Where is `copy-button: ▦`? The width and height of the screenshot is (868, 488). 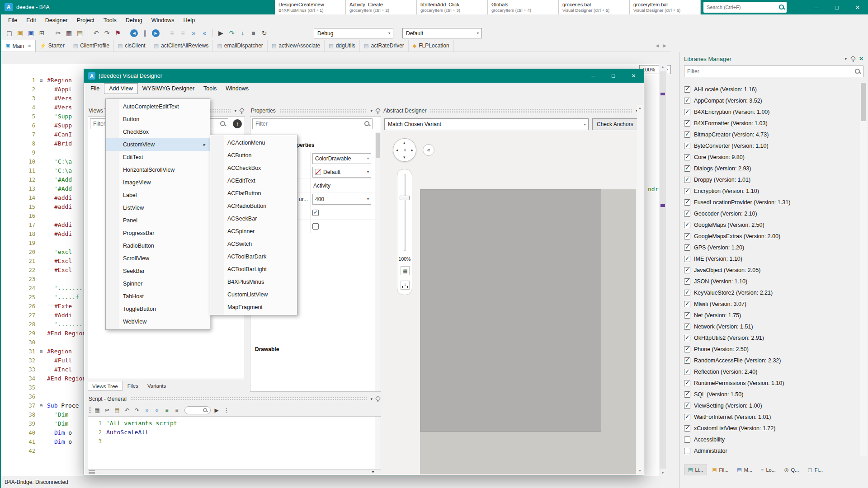 copy-button: ▦ is located at coordinates (69, 33).